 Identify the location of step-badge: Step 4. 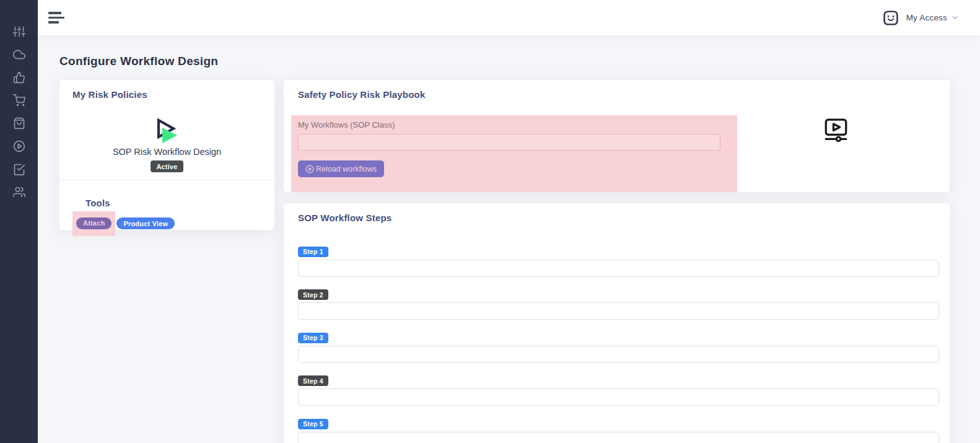
(313, 380).